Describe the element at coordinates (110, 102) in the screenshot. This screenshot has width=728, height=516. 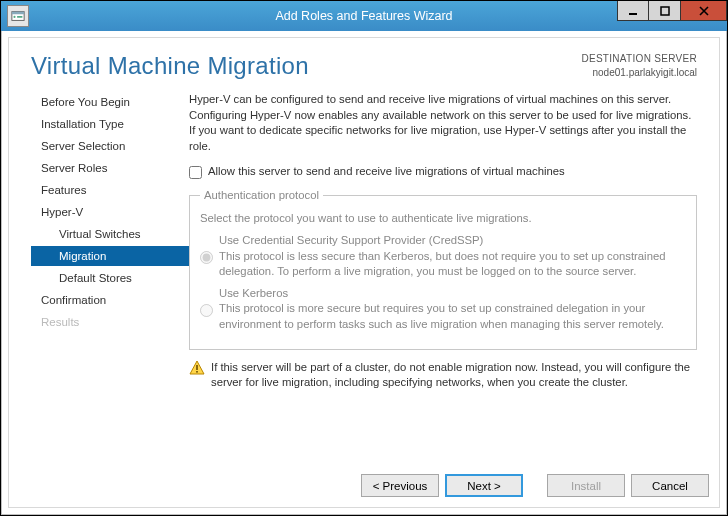
I see `nav-item-before-you-begin: Before You Begin` at that location.